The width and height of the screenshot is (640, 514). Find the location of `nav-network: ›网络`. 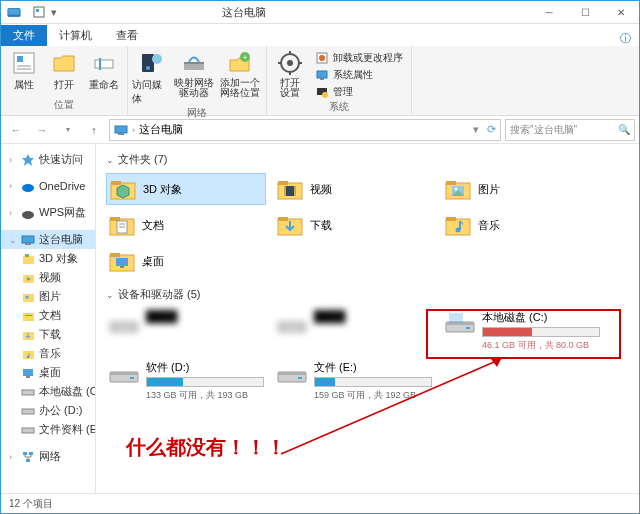

nav-network: ›网络 is located at coordinates (48, 456).